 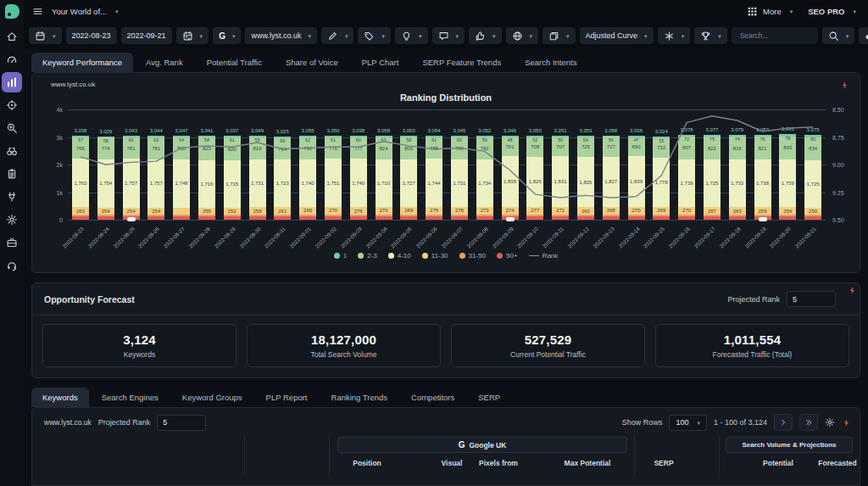 I want to click on table-tab-search-engines: Search Engines, so click(x=131, y=397).